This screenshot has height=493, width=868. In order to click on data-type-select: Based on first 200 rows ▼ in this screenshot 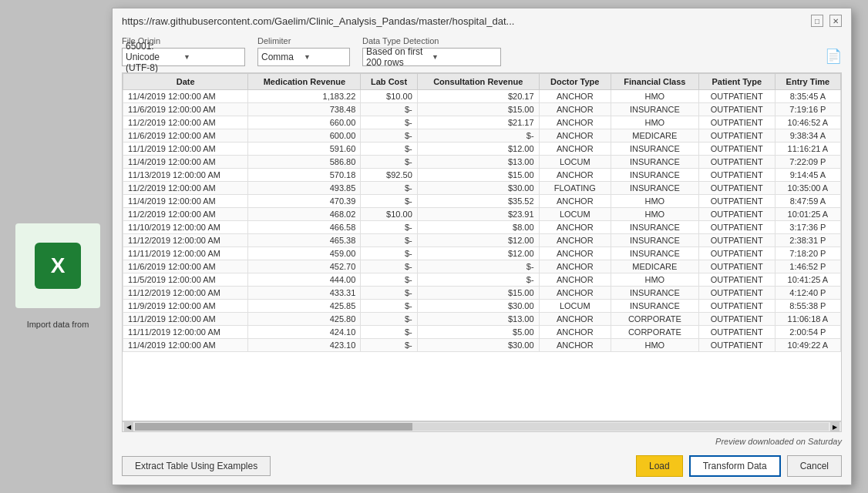, I will do `click(432, 57)`.